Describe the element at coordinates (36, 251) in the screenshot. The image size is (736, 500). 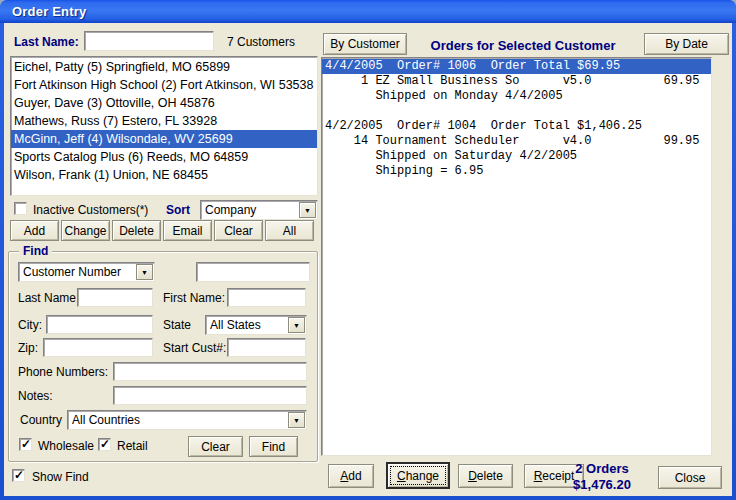
I see `find-group-title: Find` at that location.